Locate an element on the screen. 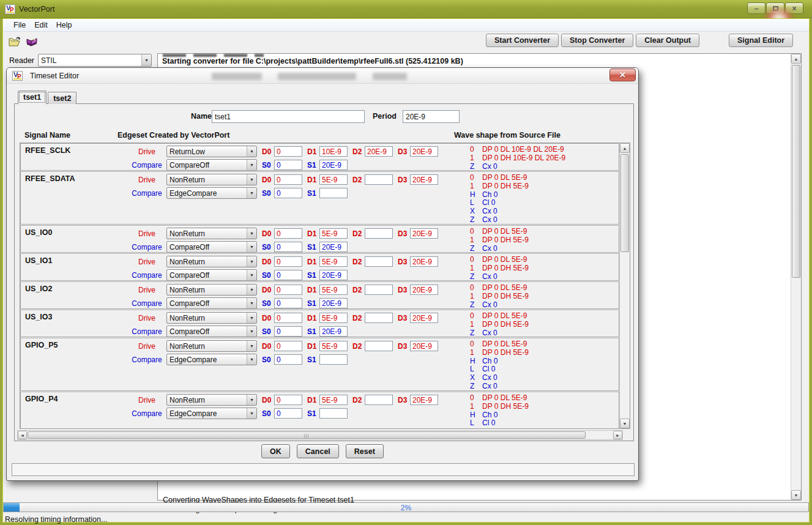  signals-horizontal-scrollbar: ◄ ||| ► is located at coordinates (320, 435).